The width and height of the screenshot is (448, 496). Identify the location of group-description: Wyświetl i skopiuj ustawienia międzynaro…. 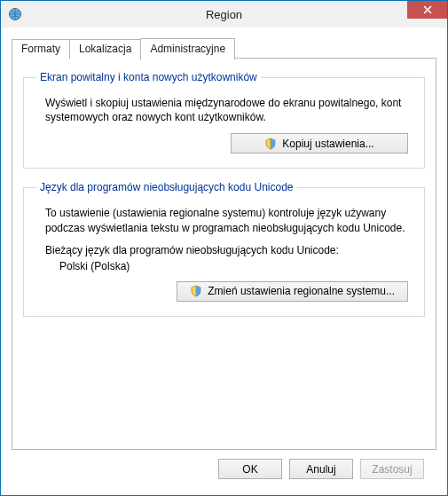
(229, 110).